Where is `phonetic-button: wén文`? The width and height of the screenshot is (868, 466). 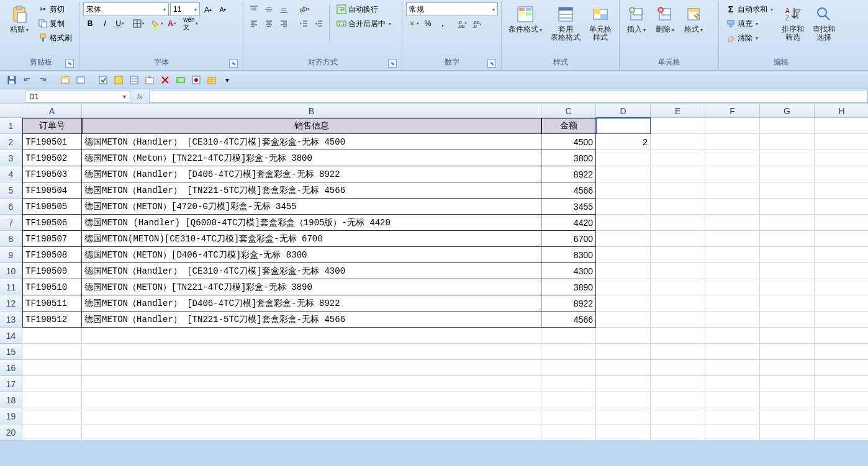
phonetic-button: wén文 is located at coordinates (191, 24).